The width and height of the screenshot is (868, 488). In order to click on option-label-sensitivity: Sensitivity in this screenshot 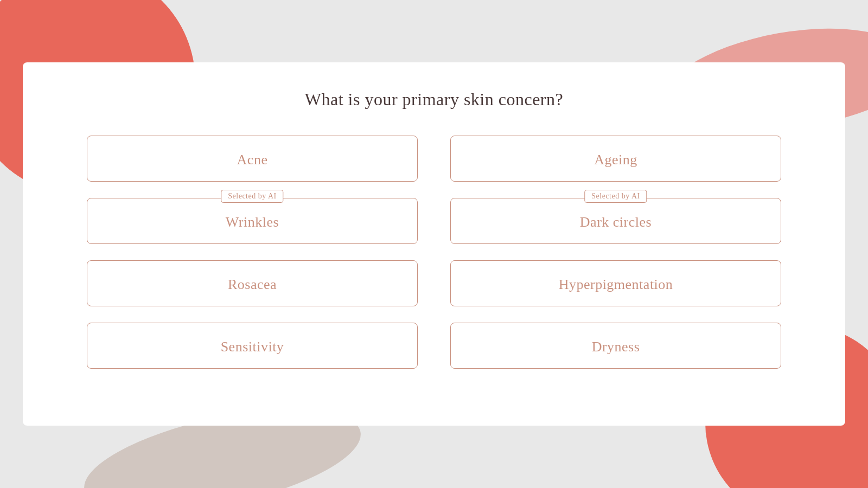, I will do `click(253, 347)`.